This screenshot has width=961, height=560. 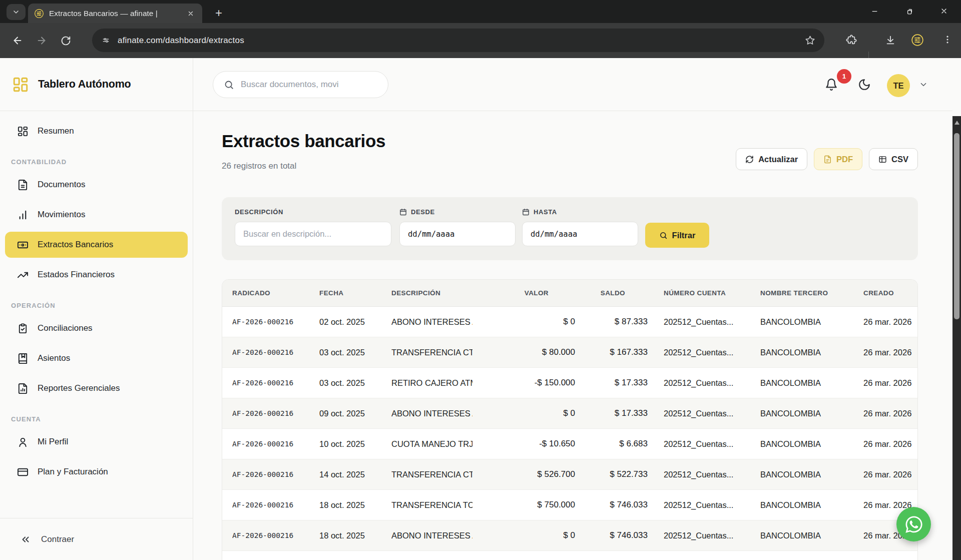 I want to click on sidebar-item-movimientos: Movimientos, so click(x=96, y=215).